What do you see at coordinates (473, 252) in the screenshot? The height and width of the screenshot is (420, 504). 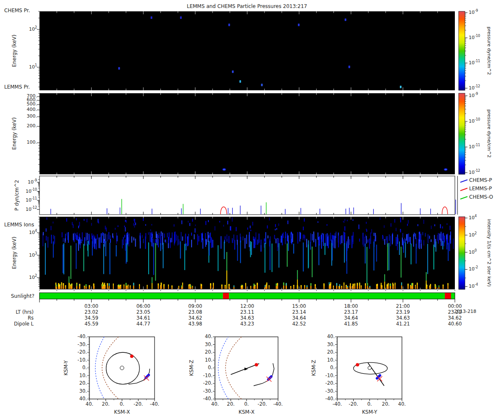 I see `colorbar-tick-label: 100` at bounding box center [473, 252].